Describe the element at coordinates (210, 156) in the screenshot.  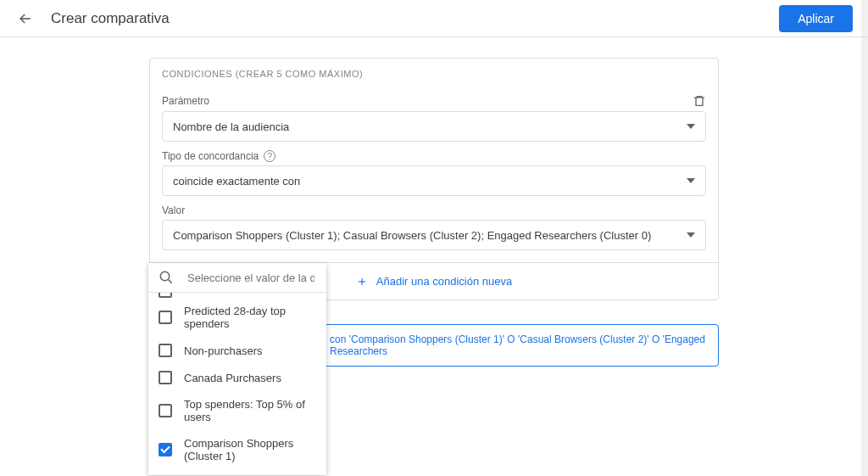
I see `match-type-label: Tipo de concordancia` at that location.